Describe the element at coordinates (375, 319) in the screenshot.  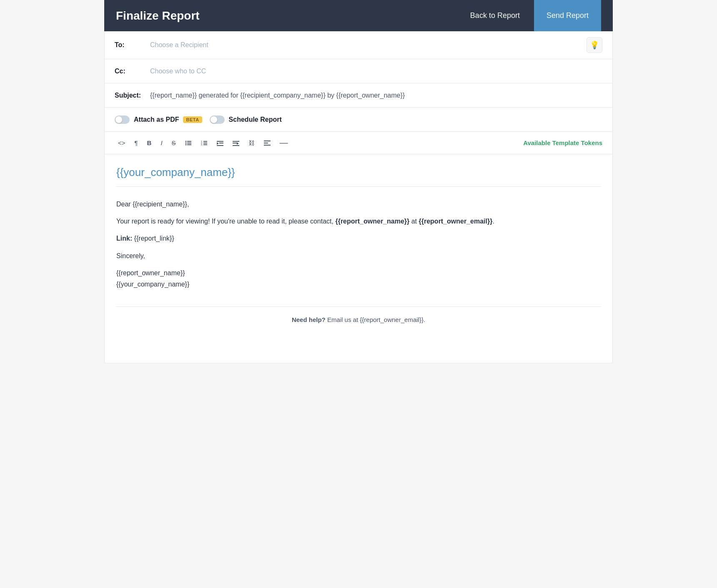
I see `footer-text: Email us at {{report_owner_email}}.` at that location.